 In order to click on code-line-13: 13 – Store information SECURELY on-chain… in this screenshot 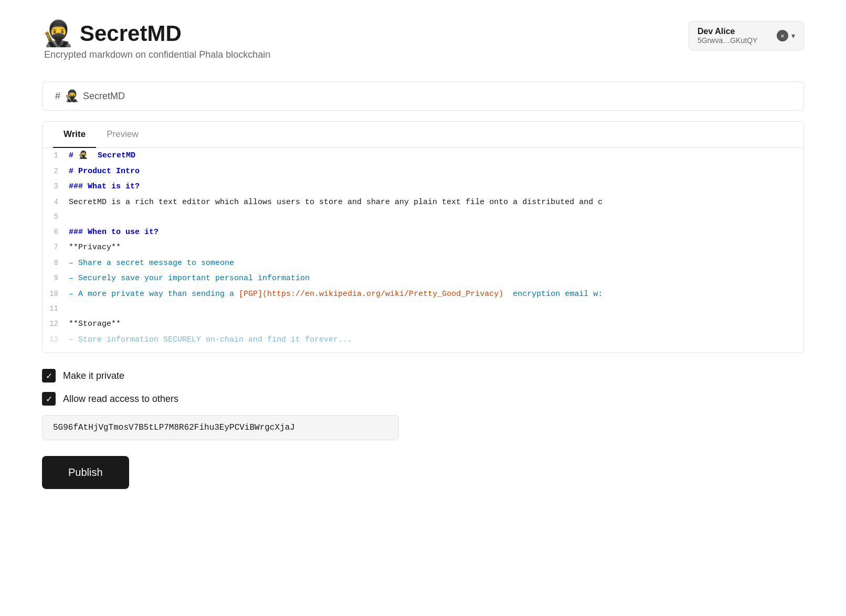, I will do `click(423, 343)`.